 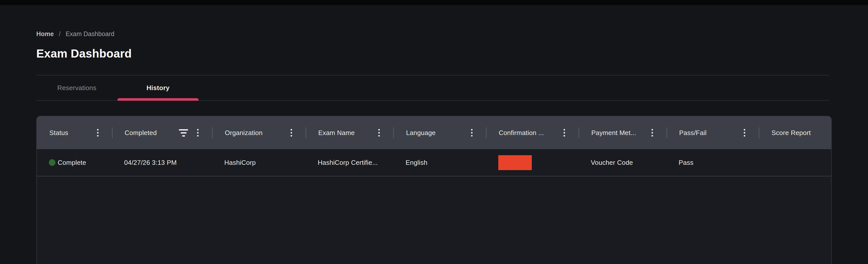 I want to click on active-tab-indicator, so click(x=158, y=99).